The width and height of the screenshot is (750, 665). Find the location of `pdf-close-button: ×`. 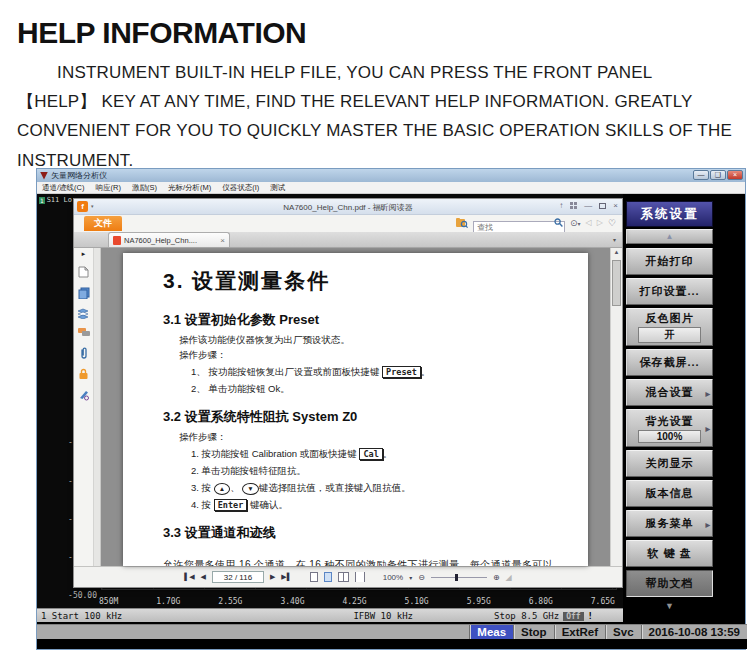

pdf-close-button: × is located at coordinates (616, 206).